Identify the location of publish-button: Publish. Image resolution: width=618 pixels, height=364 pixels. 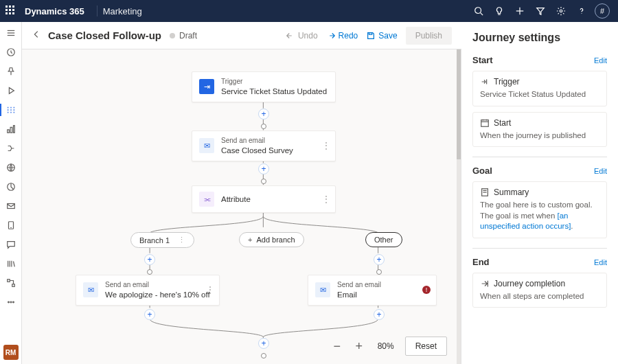
(428, 36).